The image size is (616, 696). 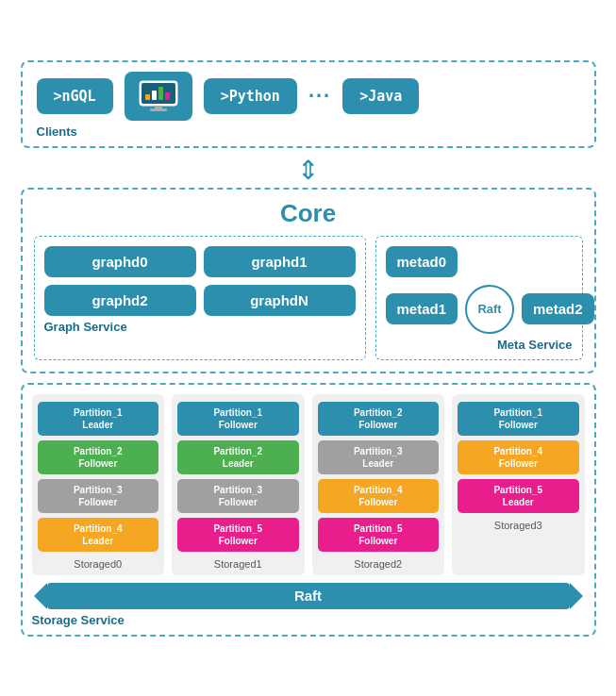 What do you see at coordinates (158, 96) in the screenshot?
I see `monitor-client` at bounding box center [158, 96].